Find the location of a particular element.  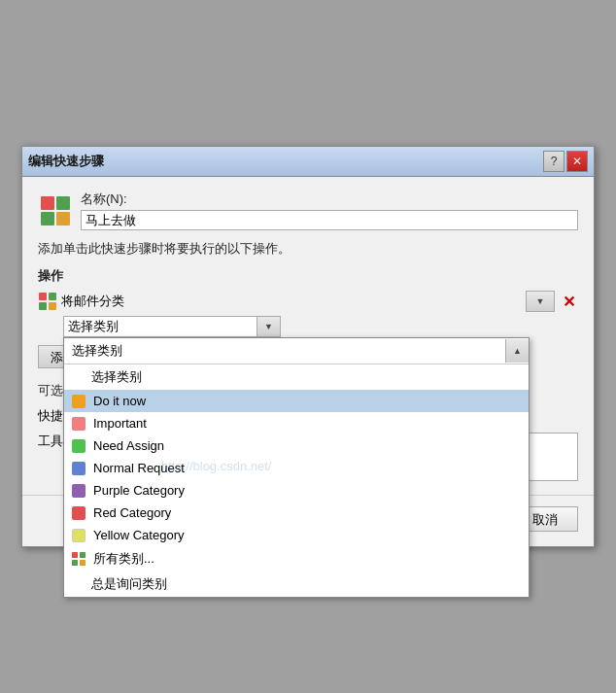

dropdown-item-placeholder: 选择类别 is located at coordinates (296, 377).